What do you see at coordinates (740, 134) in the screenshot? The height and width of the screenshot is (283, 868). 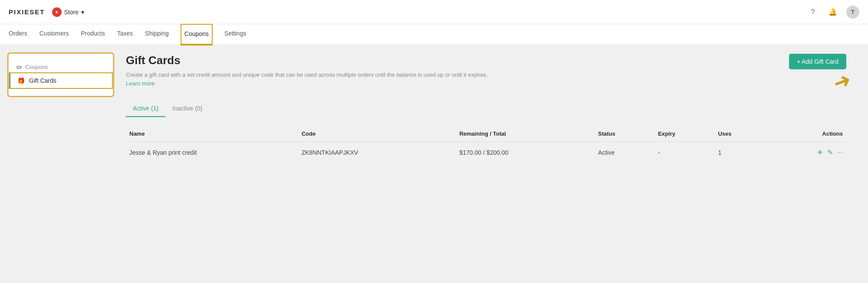 I see `col-header-uses: Uses` at bounding box center [740, 134].